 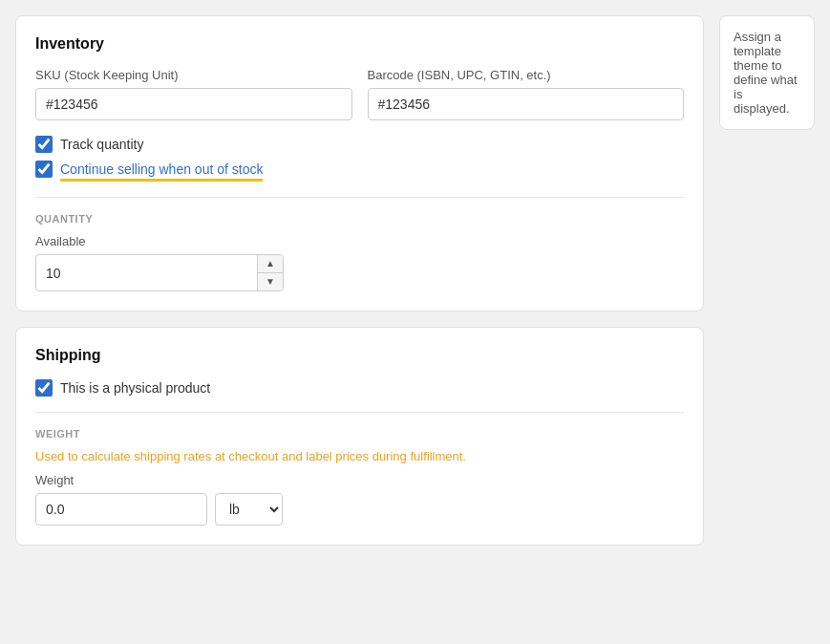 What do you see at coordinates (359, 413) in the screenshot?
I see `shipping-divider` at bounding box center [359, 413].